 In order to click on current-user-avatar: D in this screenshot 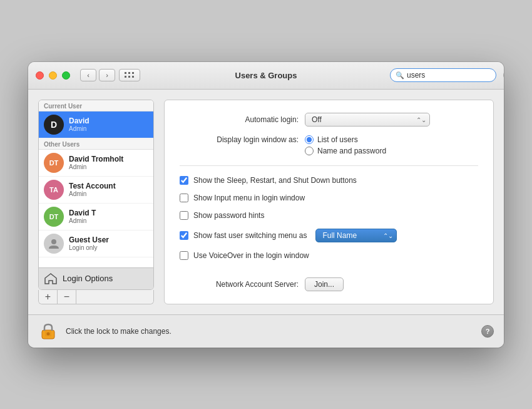, I will do `click(54, 125)`.